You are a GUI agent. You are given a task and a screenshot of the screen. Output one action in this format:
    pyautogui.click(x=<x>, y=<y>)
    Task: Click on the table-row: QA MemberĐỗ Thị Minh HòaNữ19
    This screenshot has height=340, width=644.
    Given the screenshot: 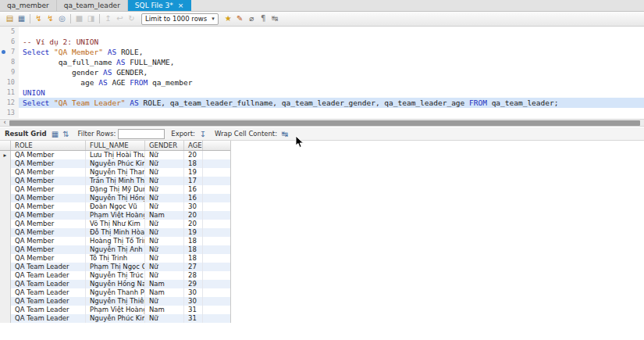 What is the action you would take?
    pyautogui.click(x=116, y=233)
    